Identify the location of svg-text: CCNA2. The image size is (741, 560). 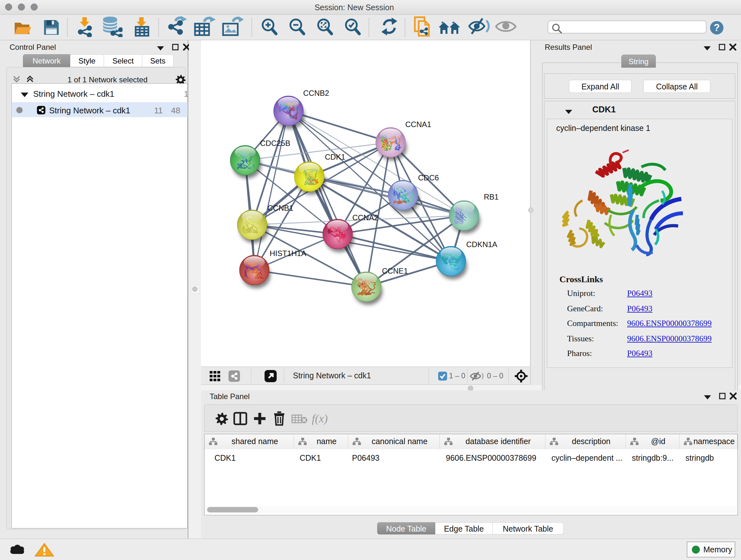
(365, 217).